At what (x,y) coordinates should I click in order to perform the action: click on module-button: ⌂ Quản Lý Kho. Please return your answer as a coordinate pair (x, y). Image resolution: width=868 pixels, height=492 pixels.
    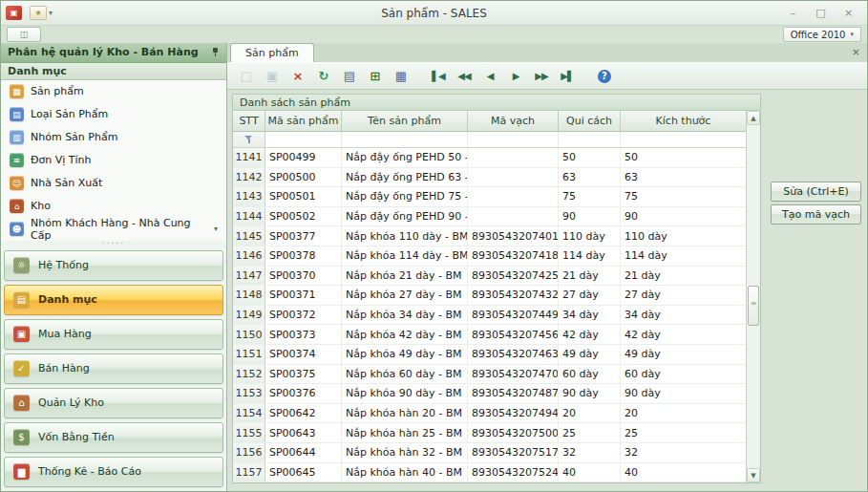
    Looking at the image, I should click on (114, 403).